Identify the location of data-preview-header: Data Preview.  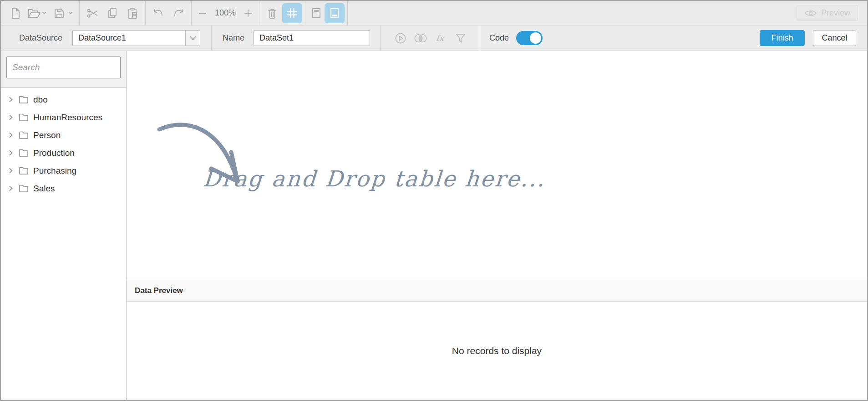
(497, 291).